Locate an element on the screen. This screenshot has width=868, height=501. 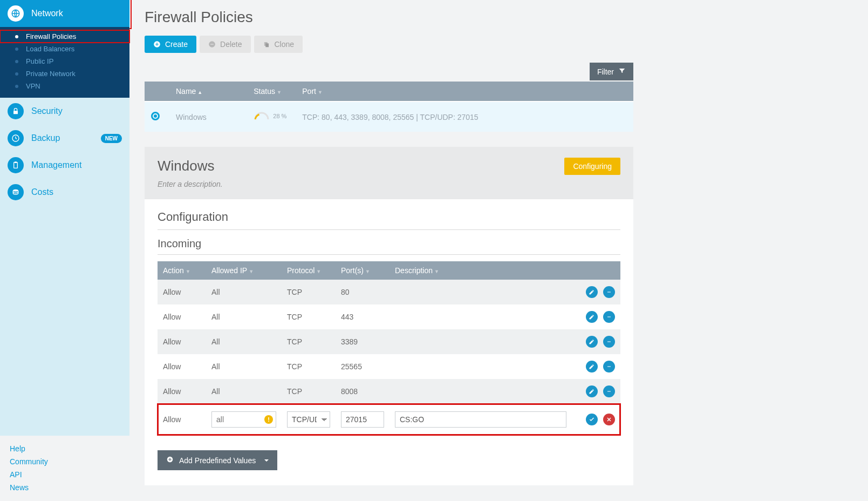
toolbar: Create Delete Clone is located at coordinates (389, 44).